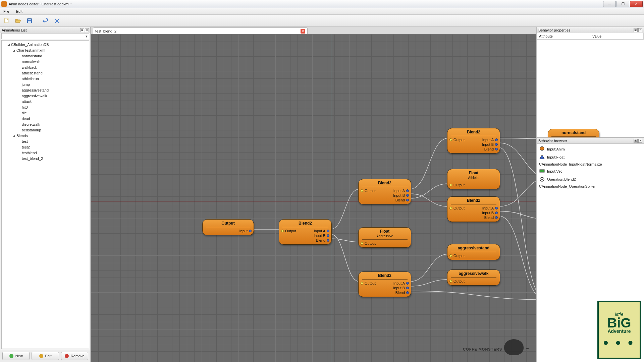  What do you see at coordinates (74, 356) in the screenshot?
I see `remove-button: Remove` at bounding box center [74, 356].